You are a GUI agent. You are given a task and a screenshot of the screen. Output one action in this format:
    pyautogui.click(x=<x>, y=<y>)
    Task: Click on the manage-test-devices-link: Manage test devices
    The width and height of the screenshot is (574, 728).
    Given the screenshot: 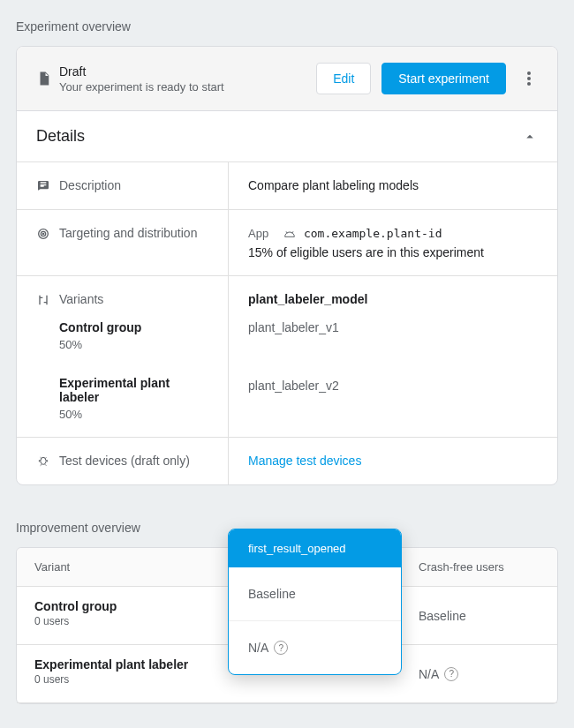 What is the action you would take?
    pyautogui.click(x=305, y=461)
    